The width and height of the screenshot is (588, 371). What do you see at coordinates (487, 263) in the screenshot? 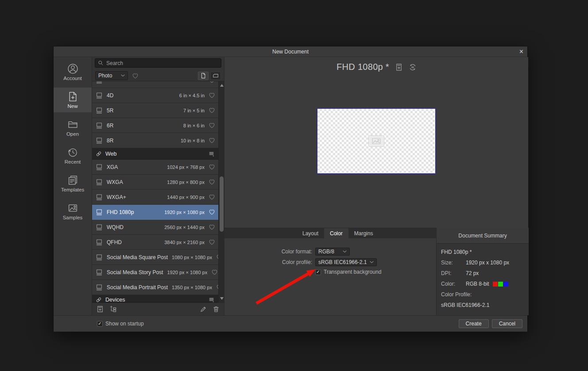
I see `size-value: 1920 px x 1080 px` at bounding box center [487, 263].